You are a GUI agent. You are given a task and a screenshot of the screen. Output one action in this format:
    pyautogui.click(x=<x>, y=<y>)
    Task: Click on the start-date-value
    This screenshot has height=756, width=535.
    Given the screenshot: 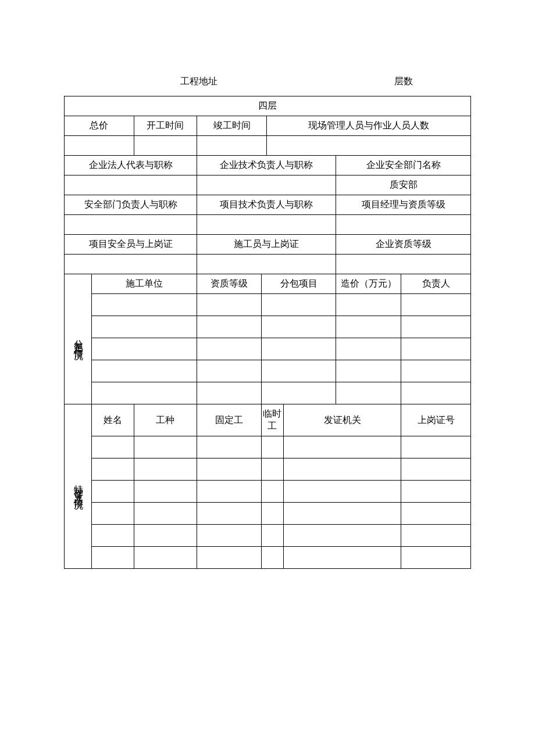 What is the action you would take?
    pyautogui.click(x=165, y=146)
    